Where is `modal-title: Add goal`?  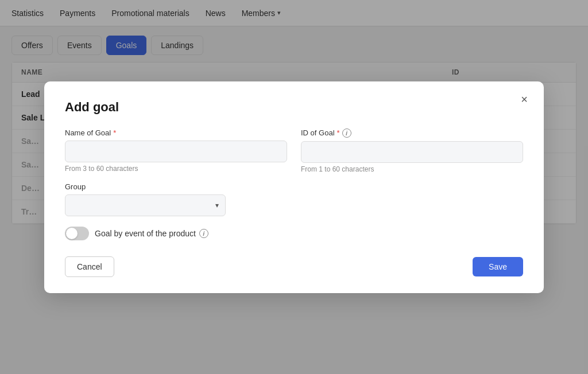 modal-title: Add goal is located at coordinates (294, 107).